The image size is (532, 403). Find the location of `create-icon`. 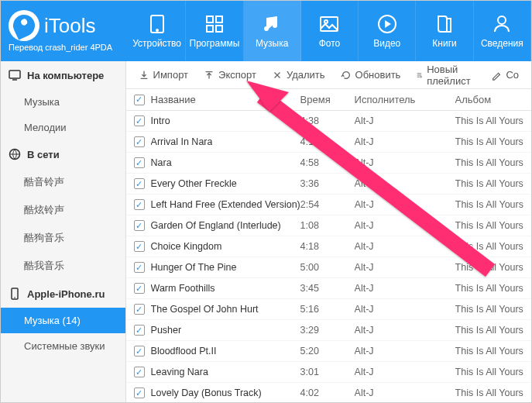

create-icon is located at coordinates (496, 75).